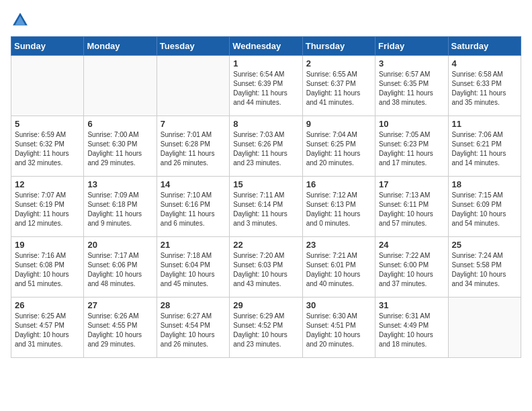 The image size is (532, 411). I want to click on day-number: 19, so click(47, 244).